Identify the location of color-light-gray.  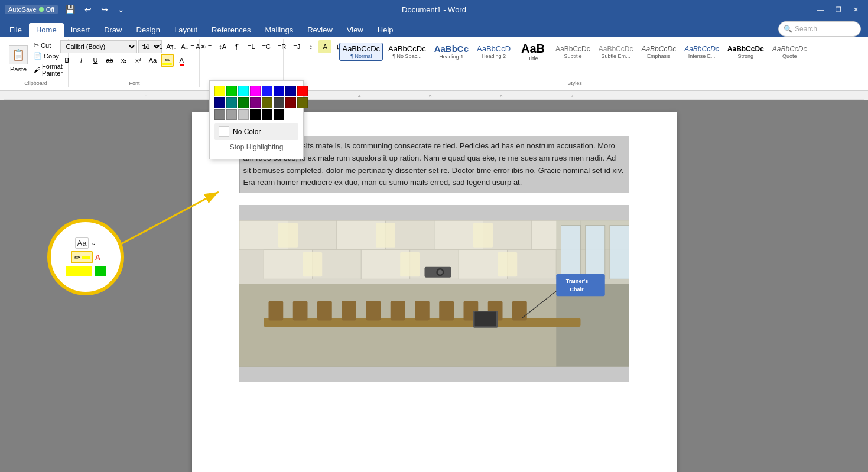
(232, 115).